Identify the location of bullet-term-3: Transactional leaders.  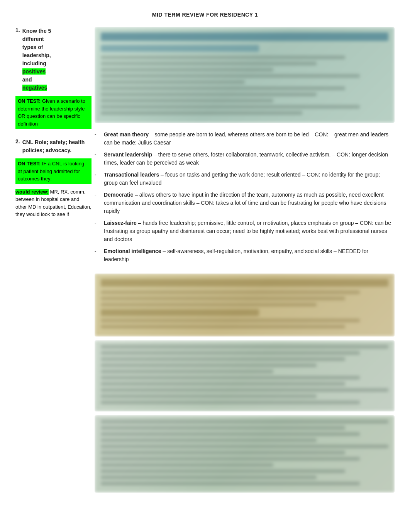
(131, 175).